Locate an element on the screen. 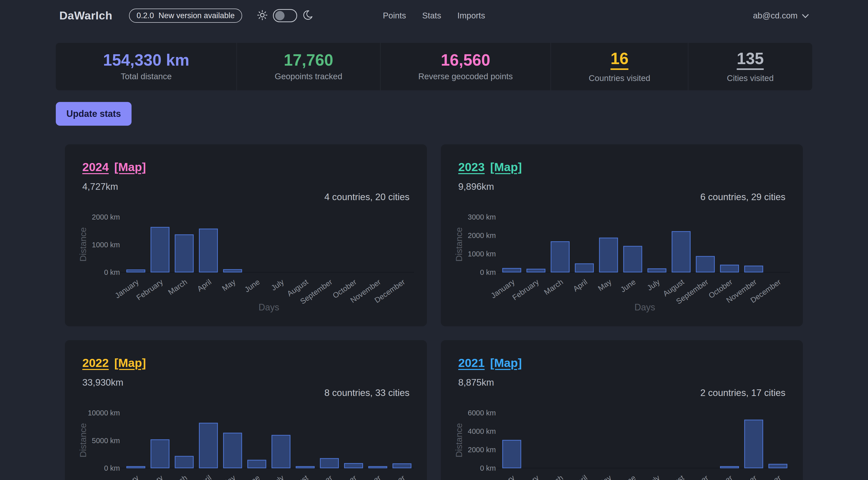 This screenshot has height=480, width=868. bar-chart-svg: 2000 km1000 km0 kmDistanceJanuaryFebruar… is located at coordinates (246, 267).